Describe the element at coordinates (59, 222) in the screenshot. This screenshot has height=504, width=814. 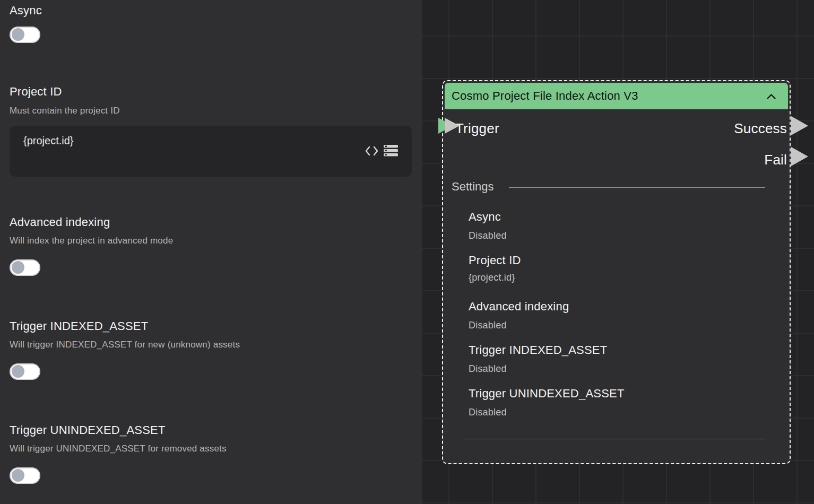
I see `advanced-indexing-label: Advanced indexing` at that location.